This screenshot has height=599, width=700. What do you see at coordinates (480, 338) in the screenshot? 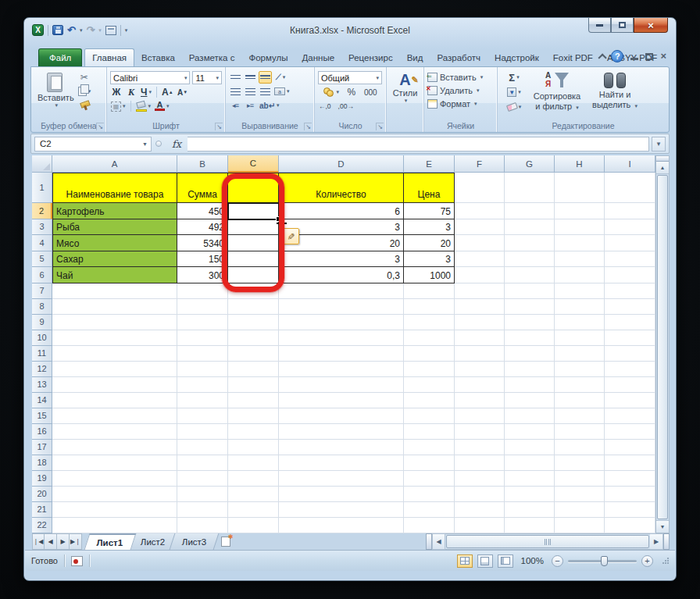
I see `cell-F10` at bounding box center [480, 338].